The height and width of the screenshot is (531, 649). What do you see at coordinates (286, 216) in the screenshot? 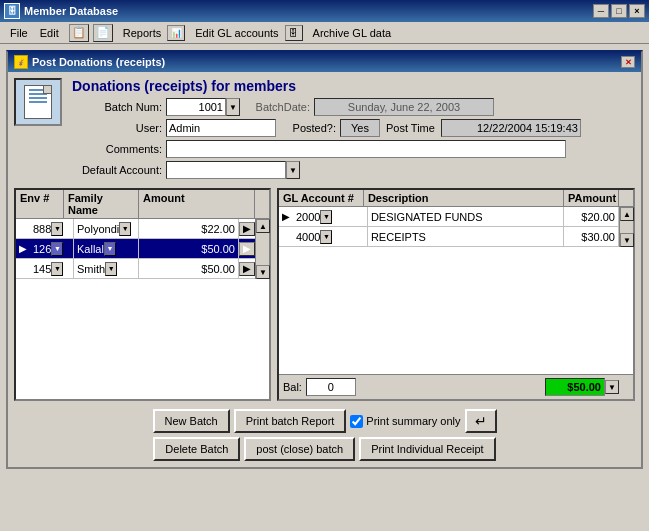
I see `gl-row-arrow-1: ▶` at bounding box center [286, 216].